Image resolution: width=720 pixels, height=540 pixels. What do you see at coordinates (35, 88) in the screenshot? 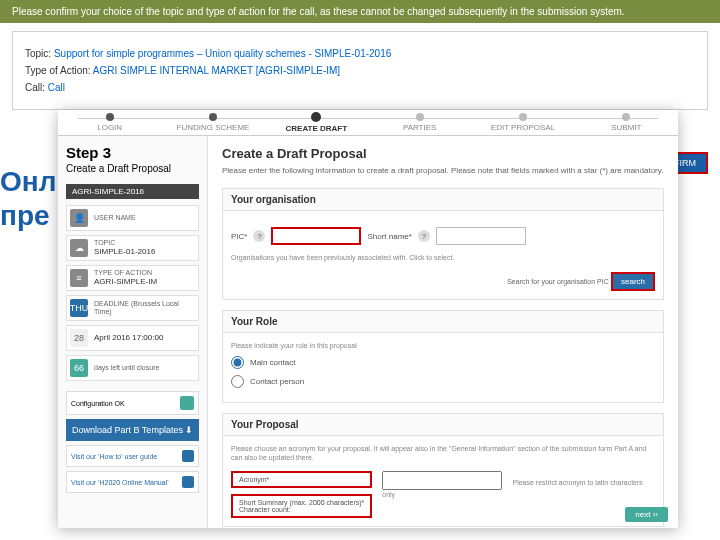
I see `call-label: Call:` at bounding box center [35, 88].